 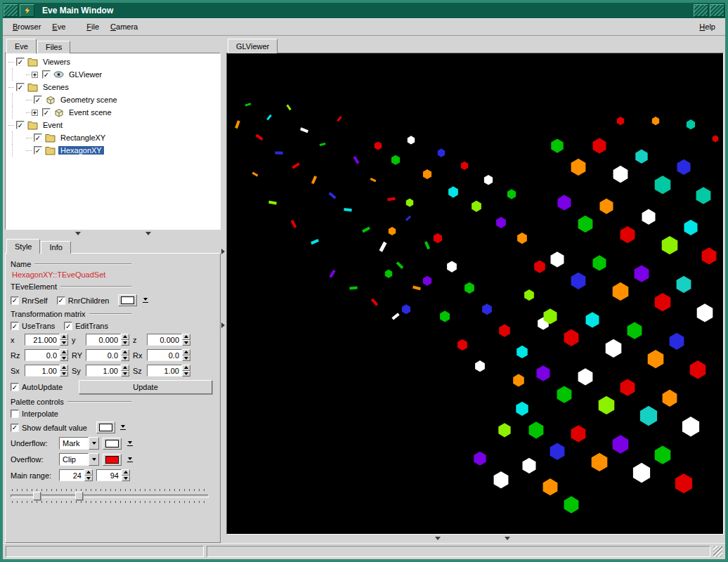 I want to click on sy-input, so click(x=103, y=371).